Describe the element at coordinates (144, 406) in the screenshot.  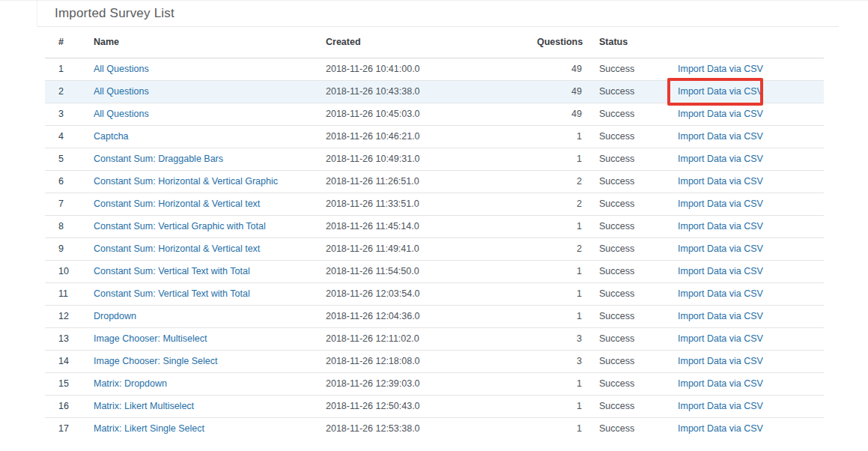
I see `survey-name-link: Matrix: Likert Multiselect` at that location.